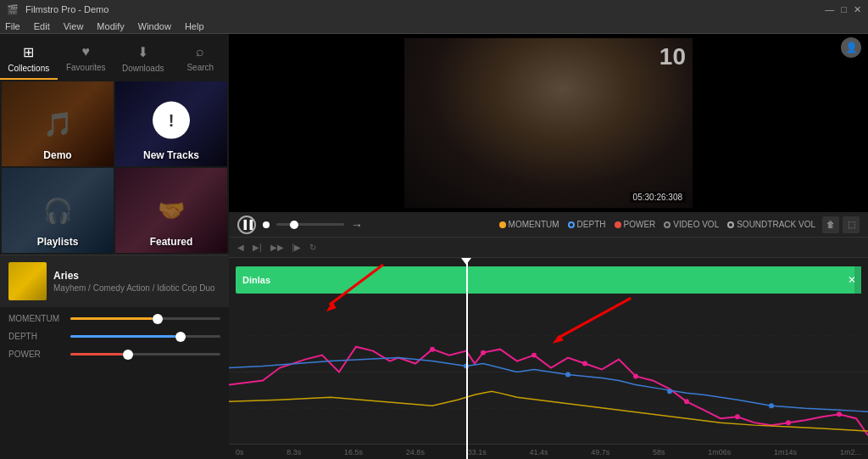 The width and height of the screenshot is (868, 459). Describe the element at coordinates (640, 224) in the screenshot. I see `power-legend-label: POWER` at that location.